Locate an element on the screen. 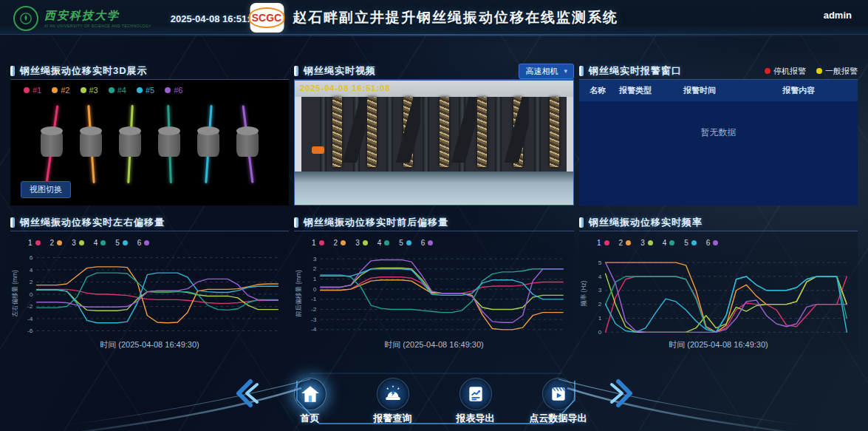 This screenshot has height=431, width=868. page-title: 赵石畔副立井提升钢丝绳振动位移在线监测系统 is located at coordinates (455, 18).